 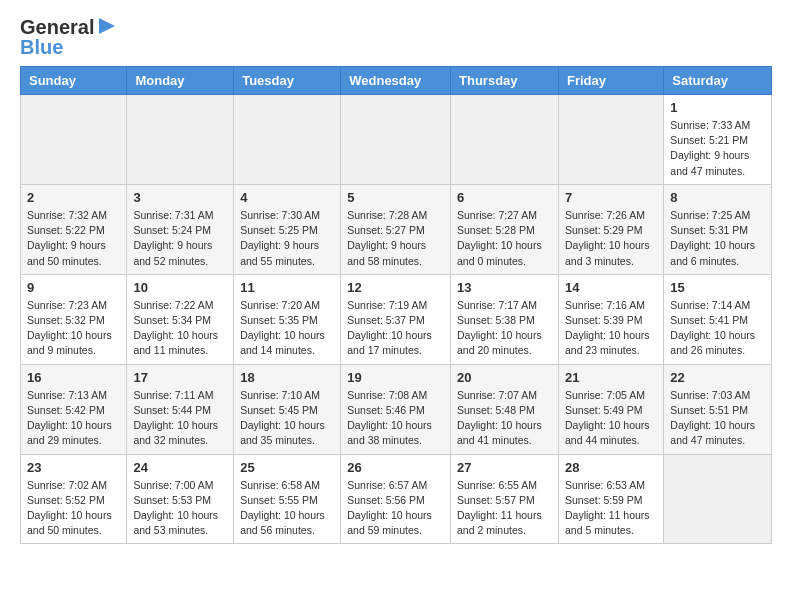 What do you see at coordinates (610, 81) in the screenshot?
I see `weekday-header-friday: Friday` at bounding box center [610, 81].